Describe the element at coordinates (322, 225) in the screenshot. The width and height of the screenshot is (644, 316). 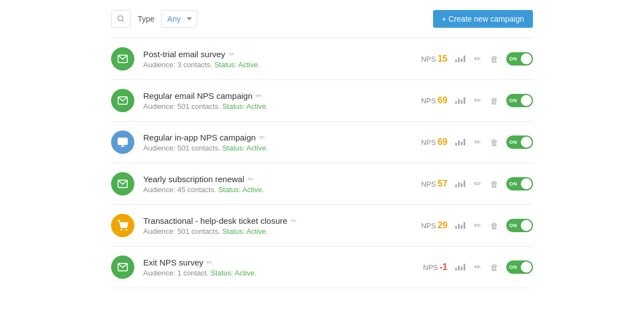
I see `campaign-row: Transactional - help-desk ticket closure…` at that location.